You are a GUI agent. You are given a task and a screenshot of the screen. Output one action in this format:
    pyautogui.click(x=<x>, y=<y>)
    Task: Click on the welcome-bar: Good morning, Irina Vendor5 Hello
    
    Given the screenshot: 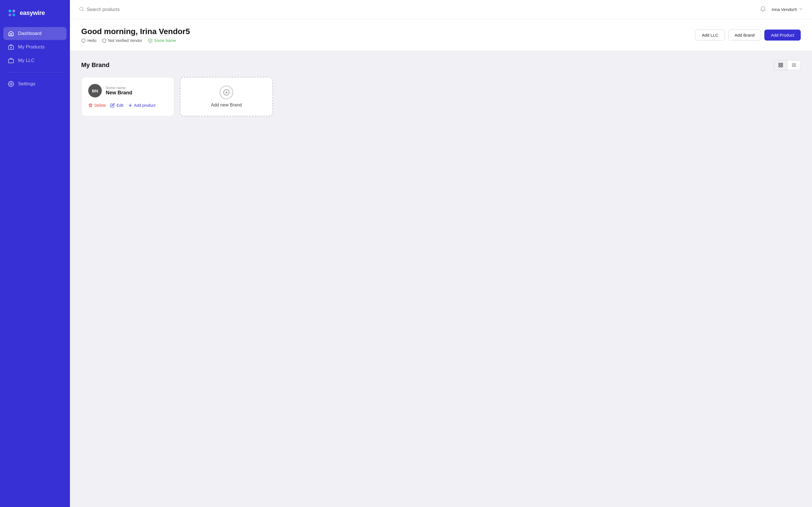 What is the action you would take?
    pyautogui.click(x=441, y=35)
    